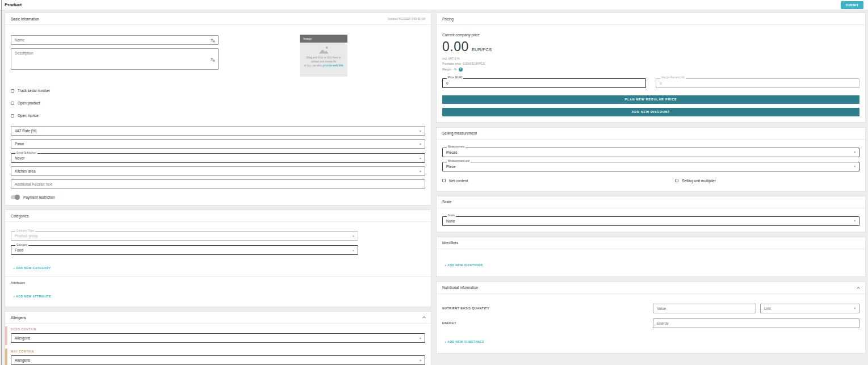 The height and width of the screenshot is (365, 868). I want to click on translate-icon, so click(212, 60).